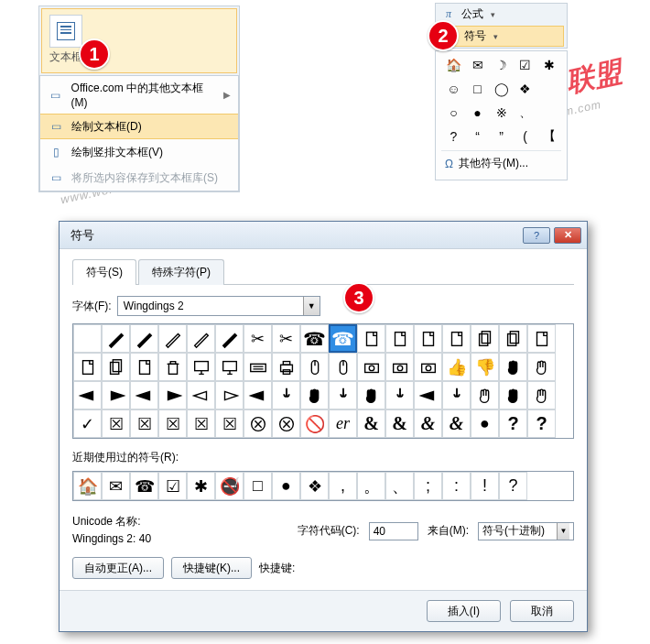  I want to click on tab-special-chars: 特殊字符(P), so click(181, 272).